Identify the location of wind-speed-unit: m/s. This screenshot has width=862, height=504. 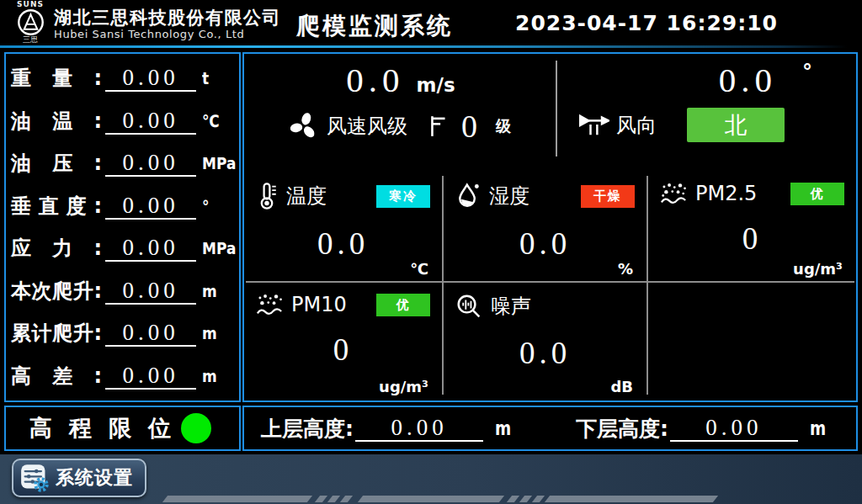
(436, 85).